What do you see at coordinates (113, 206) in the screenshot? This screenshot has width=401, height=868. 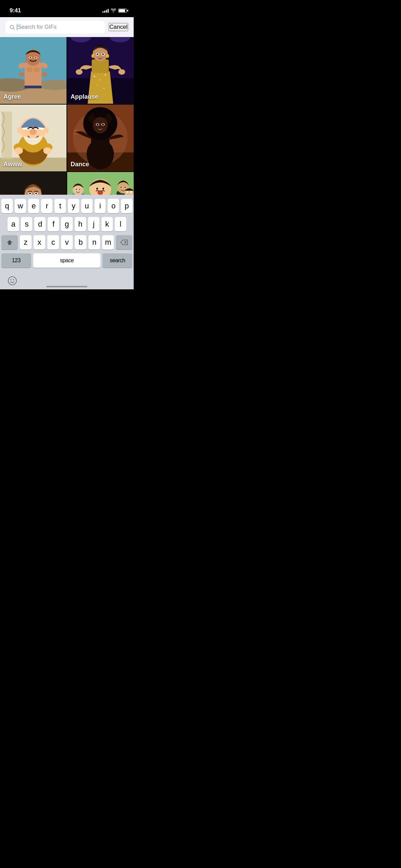 I see `key-o: o` at bounding box center [113, 206].